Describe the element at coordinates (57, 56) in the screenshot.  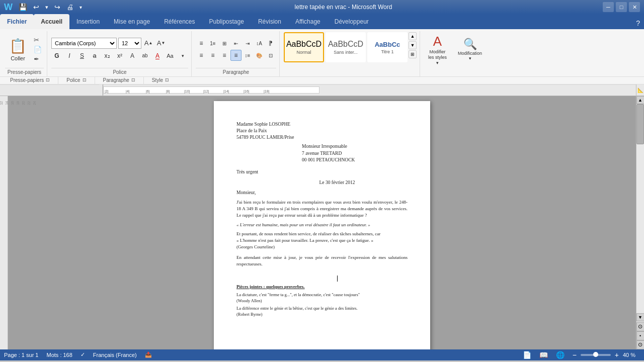
I see `bold-btn: G` at that location.